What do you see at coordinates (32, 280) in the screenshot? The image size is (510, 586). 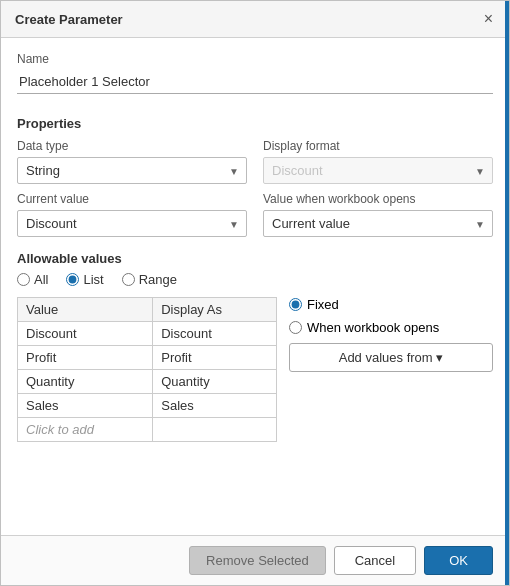 I see `radio-all: All` at bounding box center [32, 280].